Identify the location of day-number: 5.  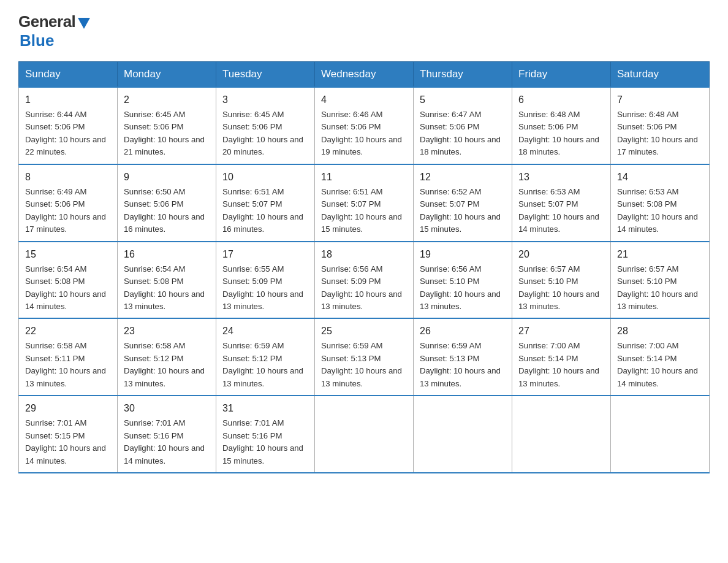
(463, 100).